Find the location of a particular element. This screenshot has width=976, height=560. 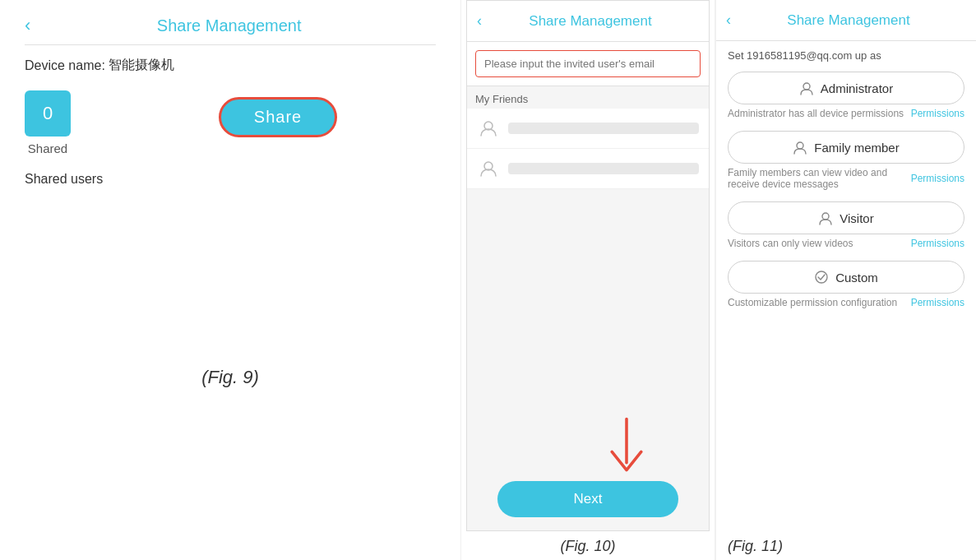

device-name-row: Device name: 智能摄像机 is located at coordinates (230, 66).